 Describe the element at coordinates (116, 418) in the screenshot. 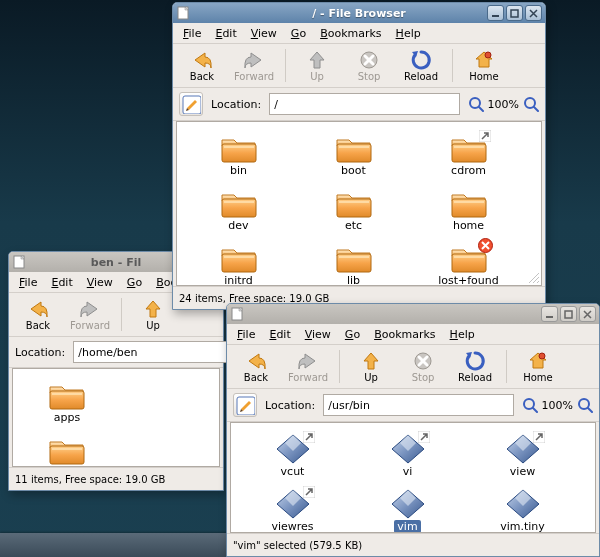

I see `file-view: appsbinhtdocsmy-stuff` at that location.